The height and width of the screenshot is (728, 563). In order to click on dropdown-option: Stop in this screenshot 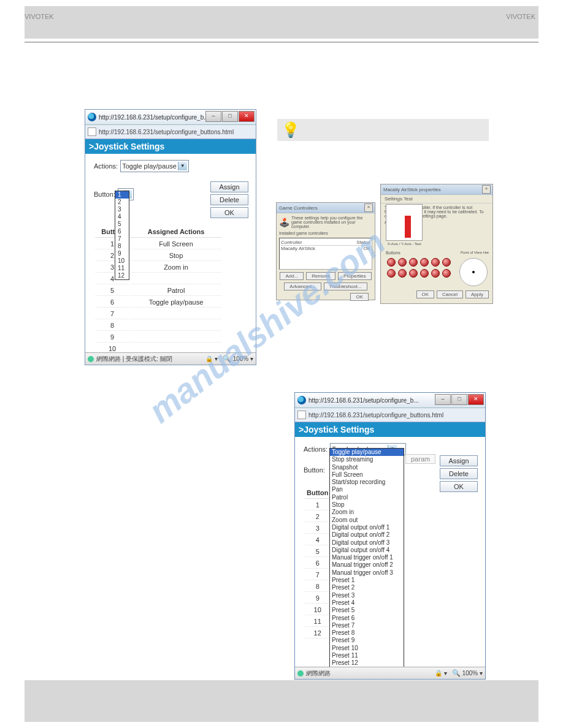, I will do `click(367, 505)`.